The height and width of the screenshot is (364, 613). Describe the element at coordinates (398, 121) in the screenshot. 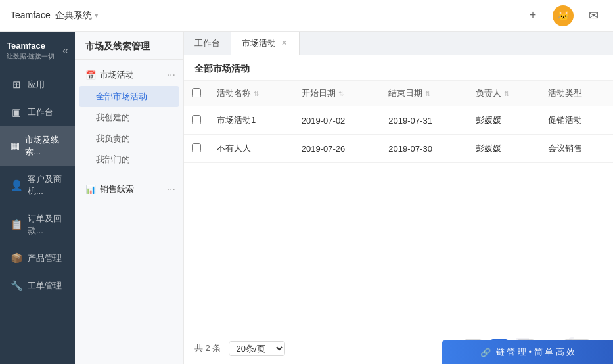

I see `table-row: 市场活动1 2019-07-02 2019-07-31 彭媛媛 促销活动` at that location.